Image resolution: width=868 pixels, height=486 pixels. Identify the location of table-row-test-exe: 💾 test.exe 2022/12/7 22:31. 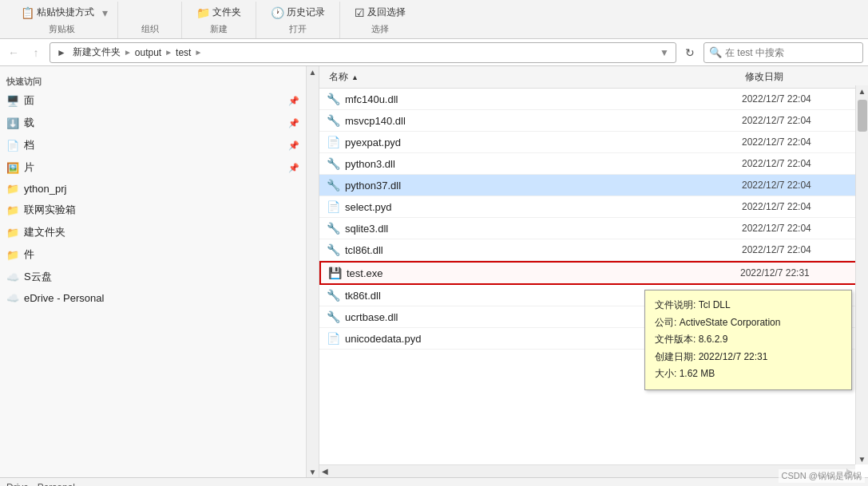
(594, 273).